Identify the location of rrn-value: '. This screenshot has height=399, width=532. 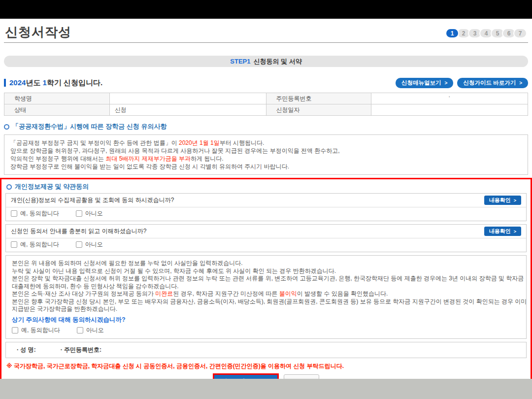
(450, 99).